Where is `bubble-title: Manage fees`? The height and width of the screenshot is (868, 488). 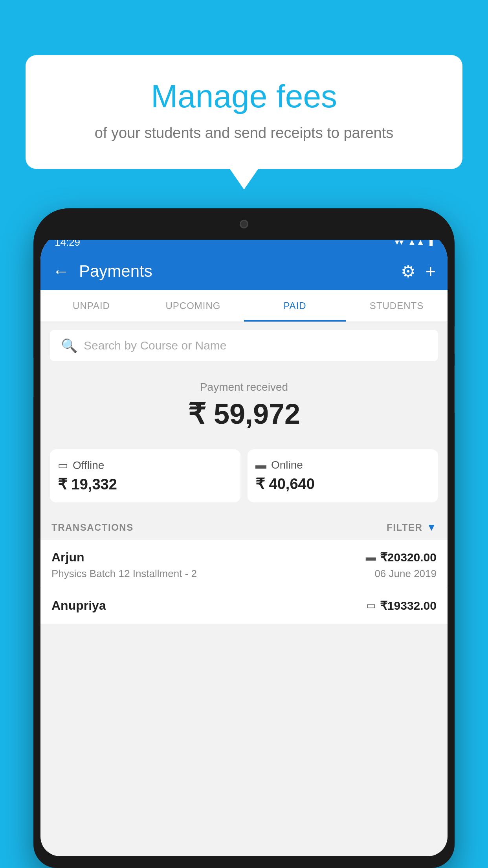
bubble-title: Manage fees is located at coordinates (244, 96).